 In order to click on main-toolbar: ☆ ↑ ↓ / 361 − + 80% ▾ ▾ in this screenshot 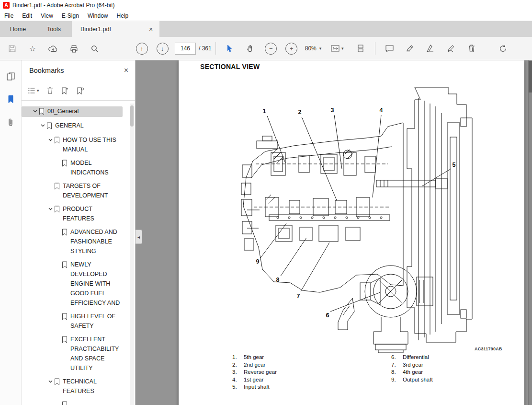, I will do `click(266, 49)`.